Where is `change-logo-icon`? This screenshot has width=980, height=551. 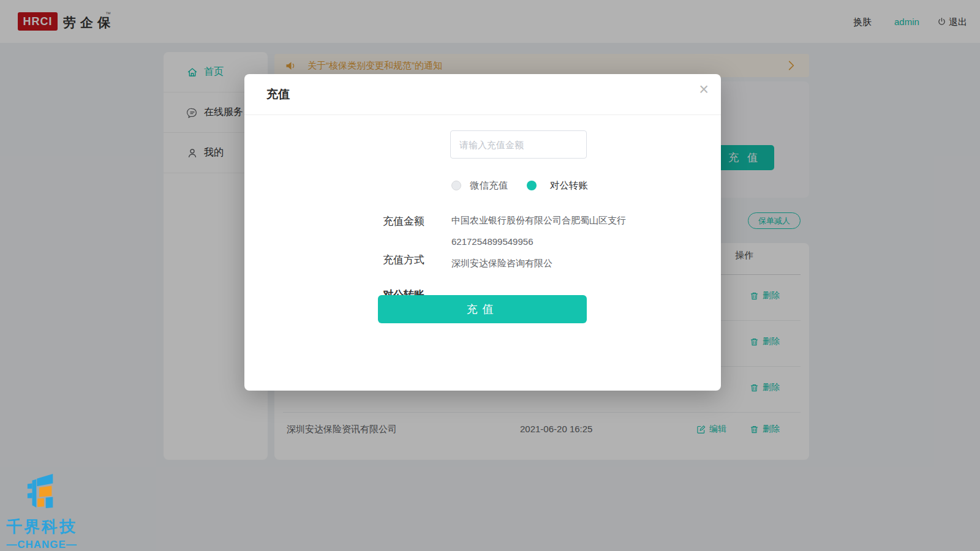
change-logo-icon is located at coordinates (42, 492).